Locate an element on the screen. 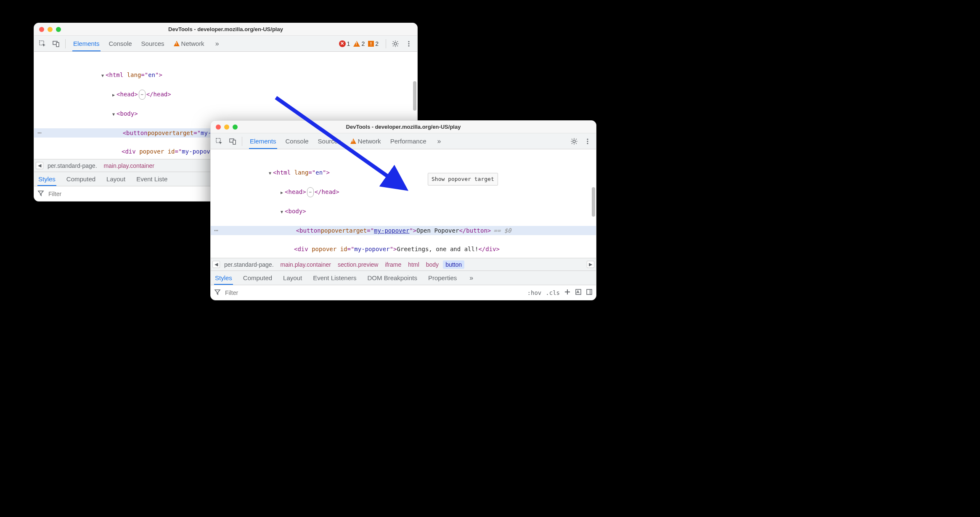  subtabs-overflow-icon: » is located at coordinates (471, 278).